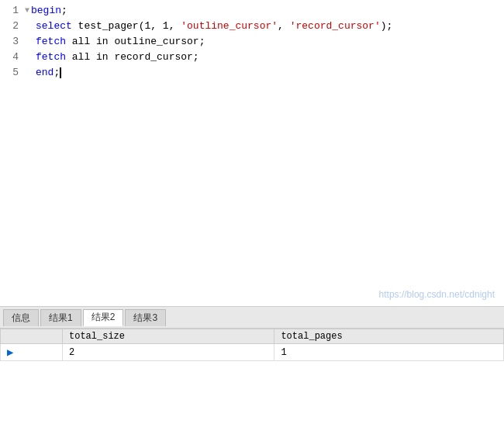  Describe the element at coordinates (169, 336) in the screenshot. I see `table-header: total_size` at that location.